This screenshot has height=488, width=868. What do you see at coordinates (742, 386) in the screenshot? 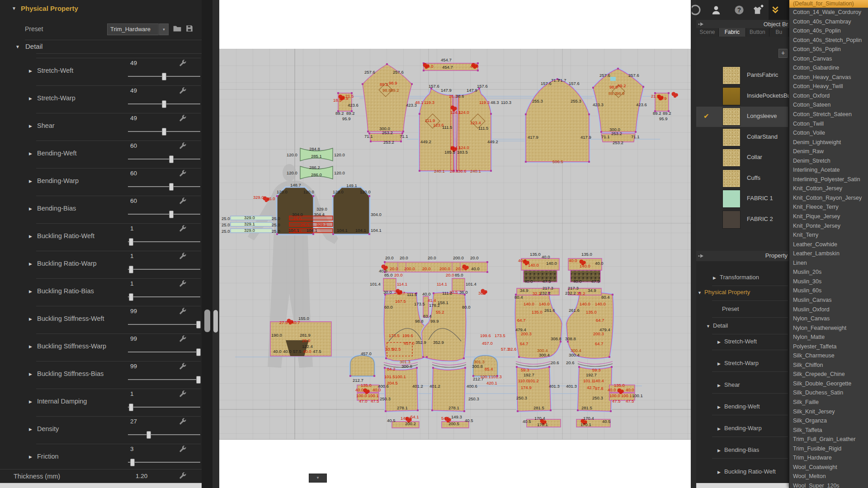
I see `tree-item-shear: ▶Shear` at bounding box center [742, 386].